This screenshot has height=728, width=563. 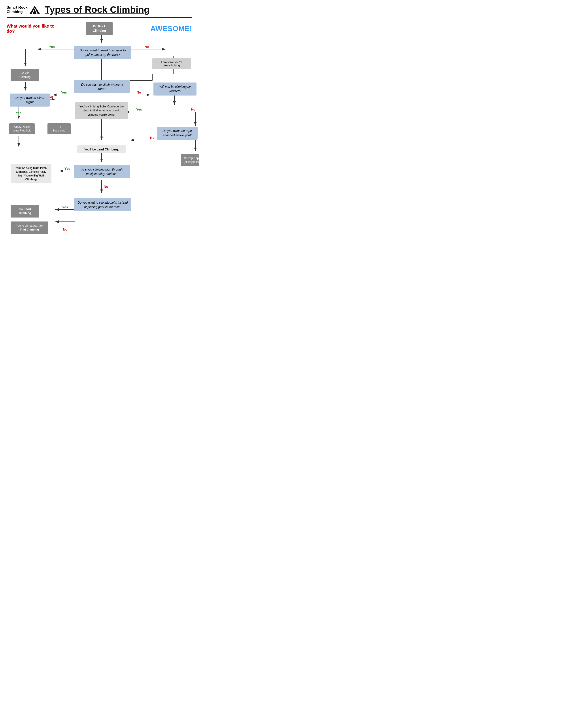 I want to click on multi-pitch-node: You'll be doing Multi-Pitch Climbing. Cl…, so click(x=31, y=174).